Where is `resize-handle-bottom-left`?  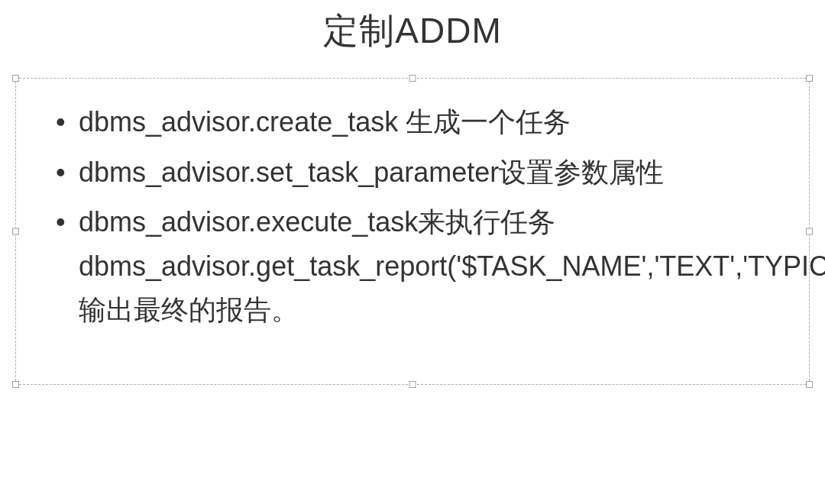 resize-handle-bottom-left is located at coordinates (15, 385).